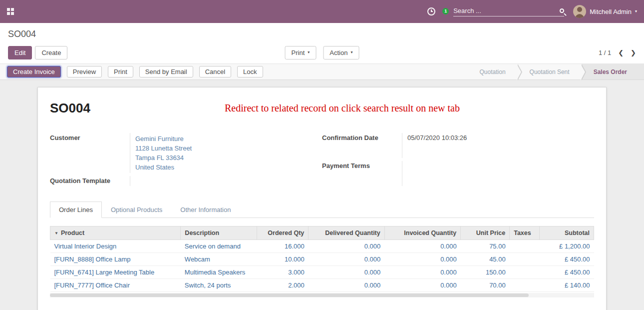 The width and height of the screenshot is (644, 310). Describe the element at coordinates (493, 72) in the screenshot. I see `state-quotation: Quotation` at that location.